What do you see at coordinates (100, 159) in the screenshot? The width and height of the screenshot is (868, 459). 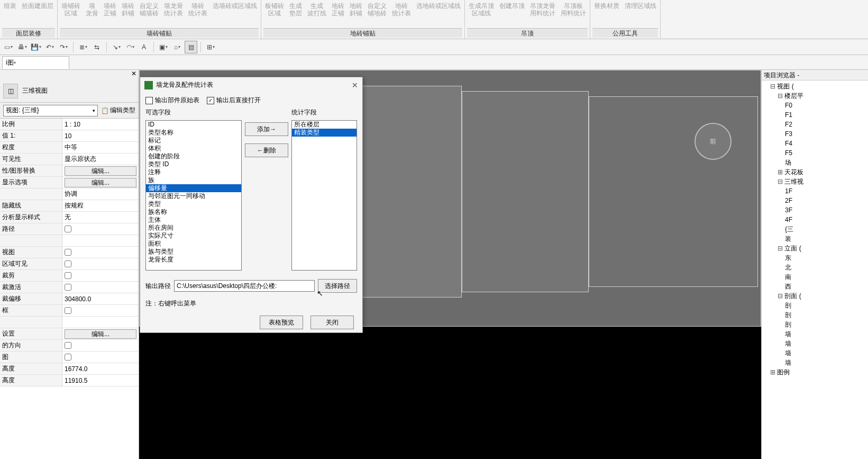 I see `property-value: 显示原状态` at bounding box center [100, 159].